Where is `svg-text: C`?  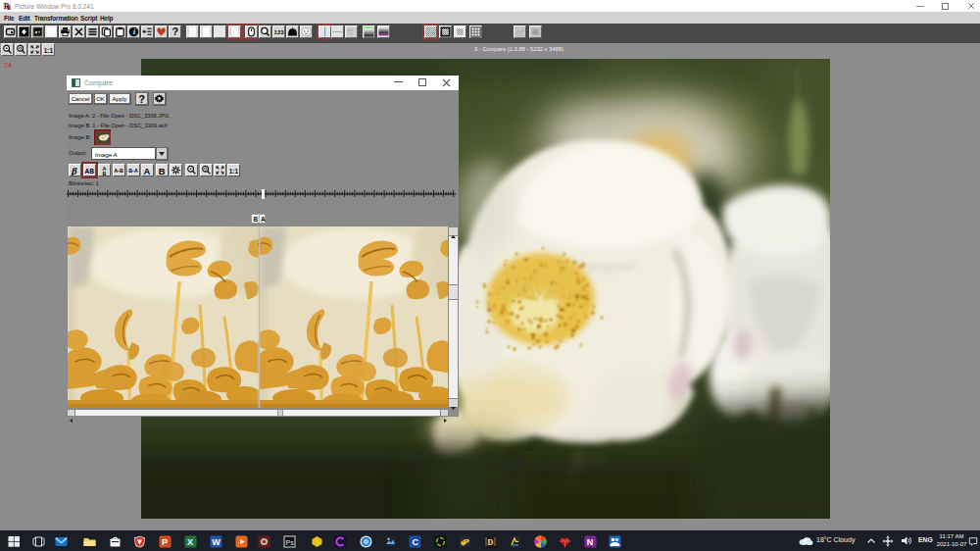 svg-text: C is located at coordinates (416, 542).